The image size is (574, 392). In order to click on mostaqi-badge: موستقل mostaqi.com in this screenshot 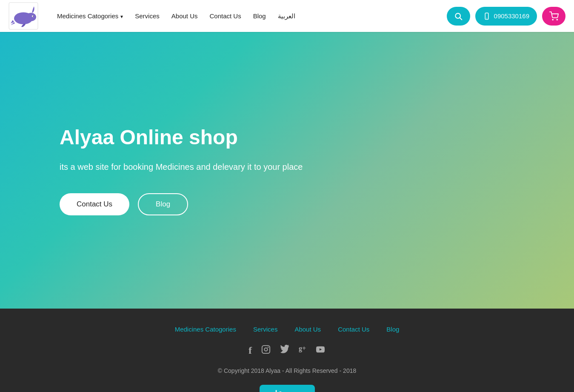, I will do `click(287, 388)`.